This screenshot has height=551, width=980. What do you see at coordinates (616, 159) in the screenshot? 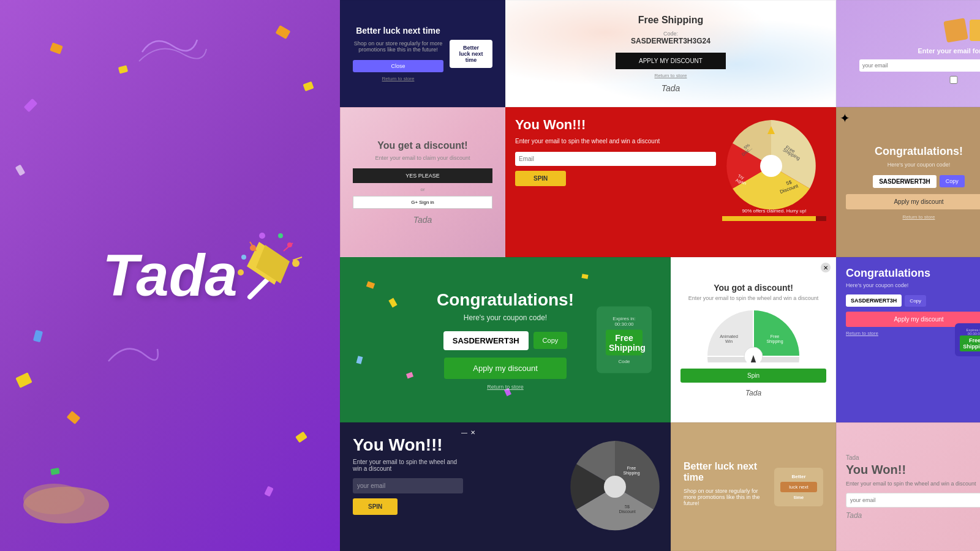
I see `card5-email-input` at bounding box center [616, 159].